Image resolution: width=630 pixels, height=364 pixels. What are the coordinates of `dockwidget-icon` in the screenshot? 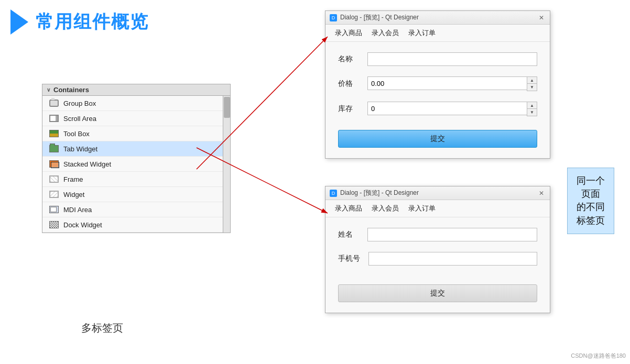 It's located at (54, 225).